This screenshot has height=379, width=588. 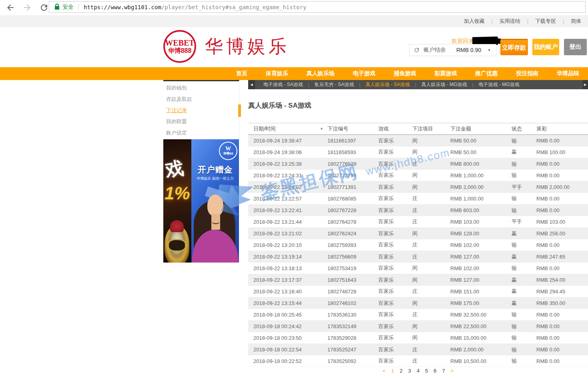 I want to click on table-row: 2018-09-18 00:24:421783532149百家乐闲RMB 22,…, so click(x=418, y=327).